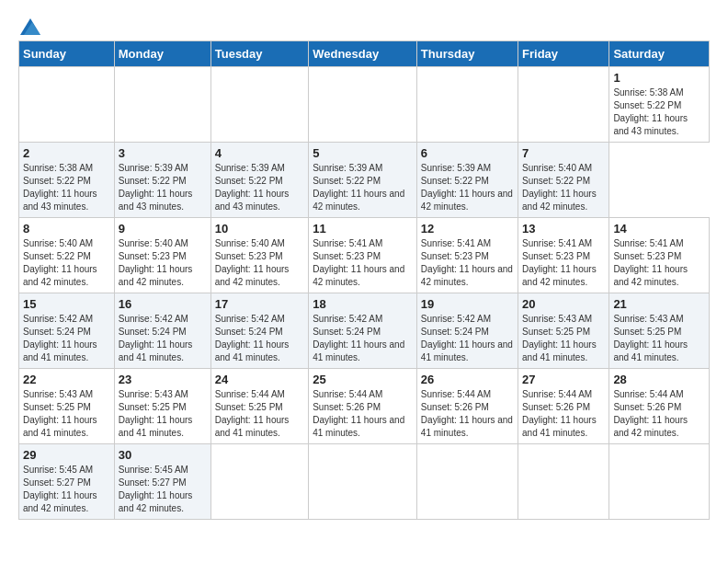 This screenshot has width=728, height=563. Describe the element at coordinates (163, 228) in the screenshot. I see `day-number: 9` at that location.